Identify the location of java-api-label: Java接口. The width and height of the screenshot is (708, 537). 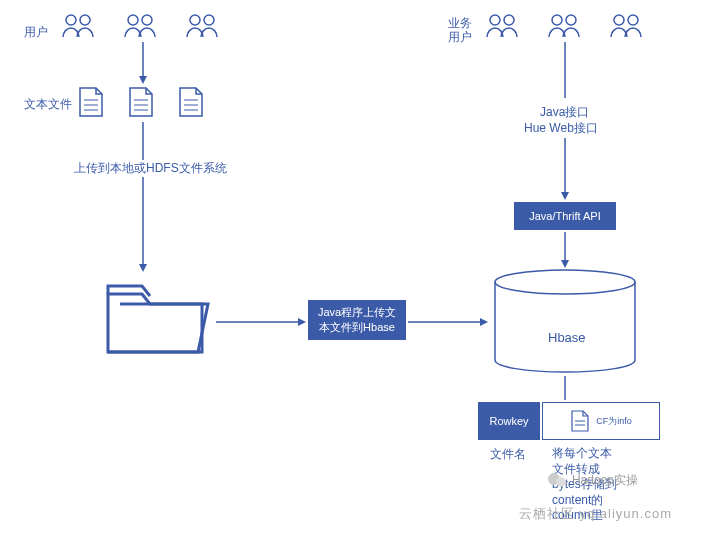
(564, 112).